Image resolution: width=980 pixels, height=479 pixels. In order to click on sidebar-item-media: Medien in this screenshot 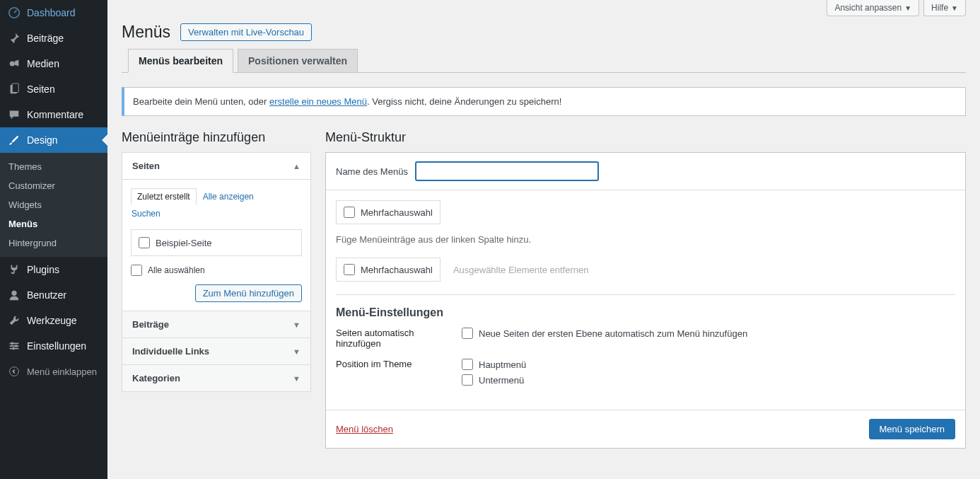, I will do `click(54, 64)`.